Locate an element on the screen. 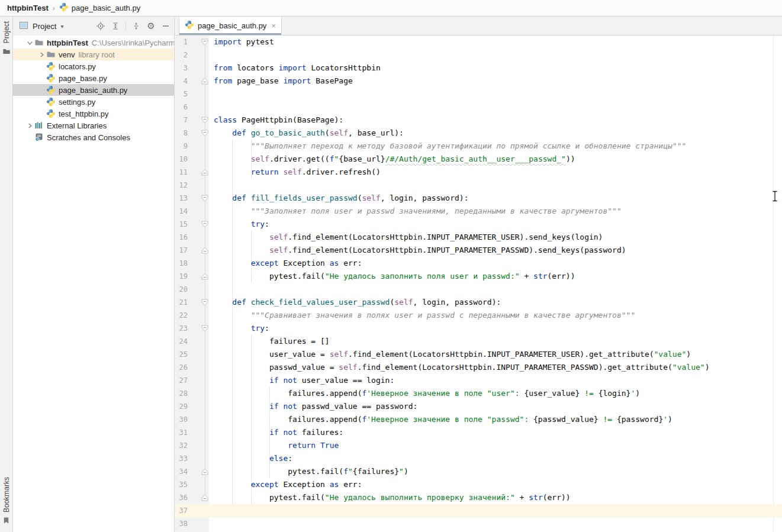 This screenshot has width=782, height=532. line-number: 34 is located at coordinates (181, 472).